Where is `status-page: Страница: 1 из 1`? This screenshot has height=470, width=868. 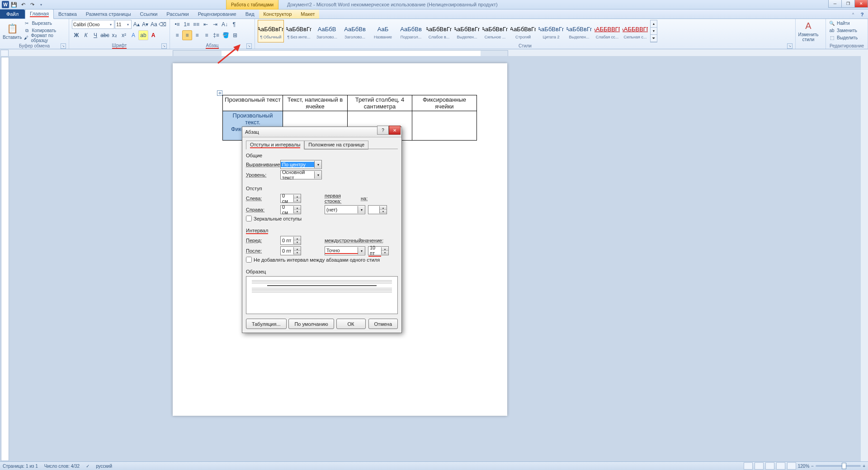 status-page: Страница: 1 из 1 is located at coordinates (20, 466).